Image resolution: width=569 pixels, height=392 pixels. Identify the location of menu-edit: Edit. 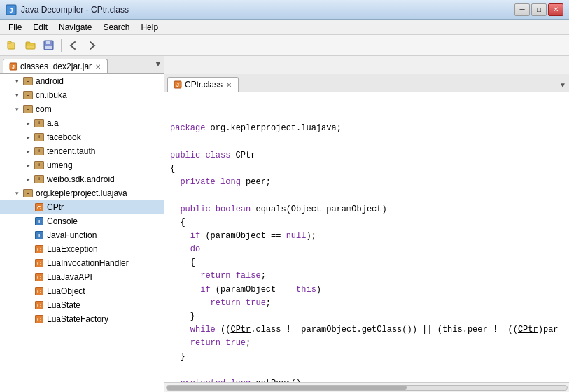
(41, 27).